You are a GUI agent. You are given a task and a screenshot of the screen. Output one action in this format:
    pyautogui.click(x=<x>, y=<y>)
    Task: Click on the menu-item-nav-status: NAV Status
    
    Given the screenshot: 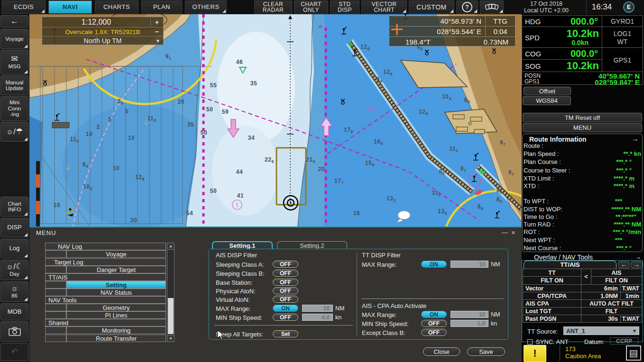 What is the action you would take?
    pyautogui.click(x=105, y=292)
    